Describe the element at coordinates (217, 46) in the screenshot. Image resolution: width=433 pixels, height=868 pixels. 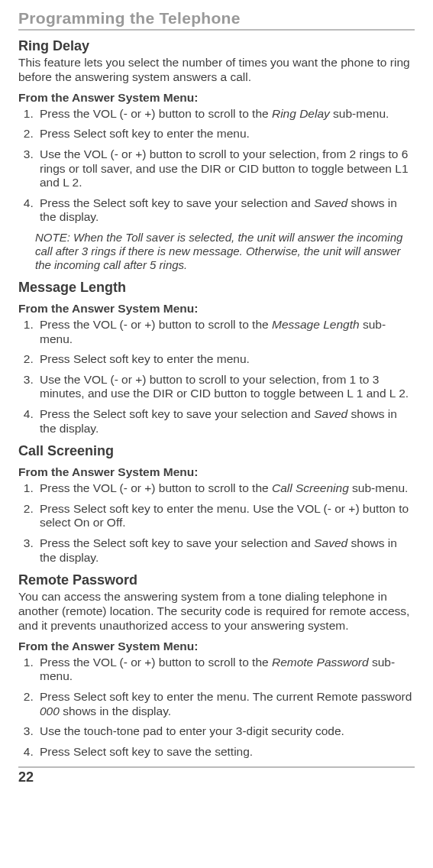
I see `heading-ring-delay: Ring Delay` at that location.